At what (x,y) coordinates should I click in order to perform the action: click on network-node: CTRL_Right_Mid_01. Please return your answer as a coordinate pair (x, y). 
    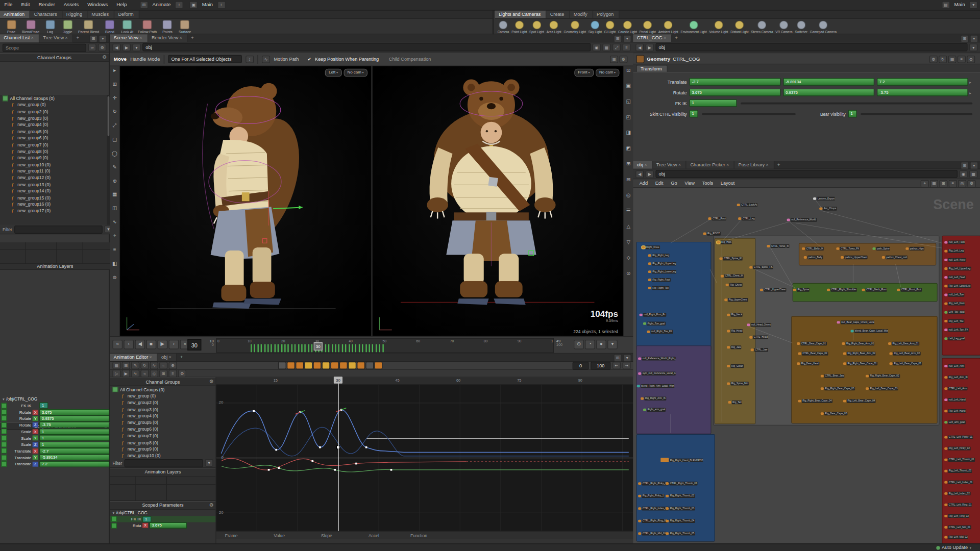
    Looking at the image, I should click on (652, 534).